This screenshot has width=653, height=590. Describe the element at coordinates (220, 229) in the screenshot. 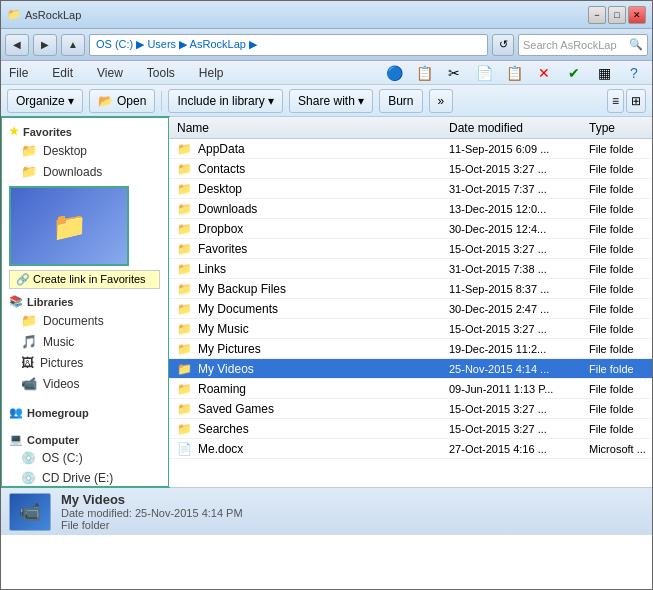

I see `file-name-text: Dropbox` at that location.